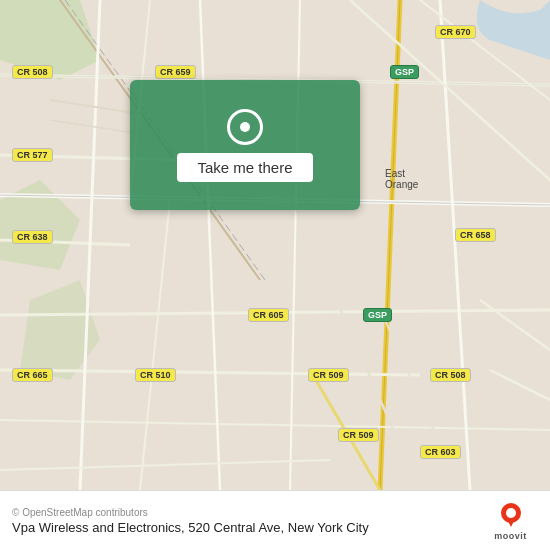 The width and height of the screenshot is (550, 550). Describe the element at coordinates (450, 375) in the screenshot. I see `badge-cr508-br: CR 508` at that location.